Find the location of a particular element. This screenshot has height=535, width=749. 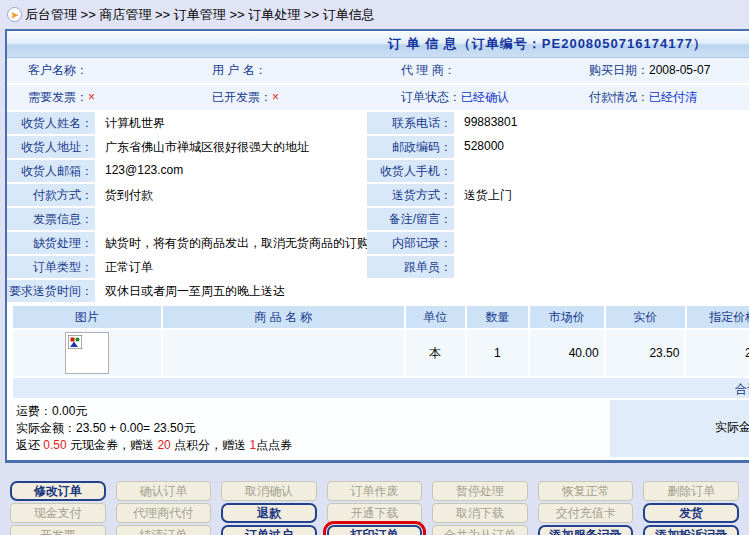

detail-row: 发票信息： 备注/留言： is located at coordinates (378, 219).